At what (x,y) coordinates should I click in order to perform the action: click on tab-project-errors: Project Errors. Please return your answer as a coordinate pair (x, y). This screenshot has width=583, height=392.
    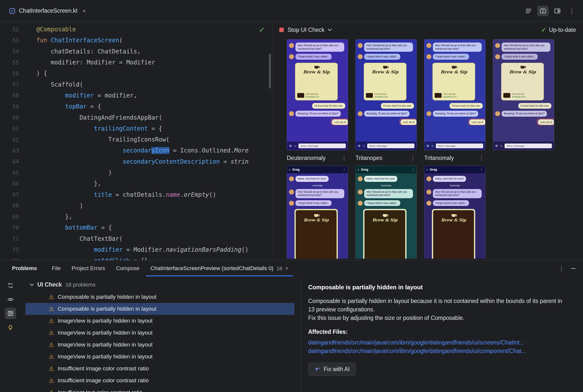
    Looking at the image, I should click on (89, 268).